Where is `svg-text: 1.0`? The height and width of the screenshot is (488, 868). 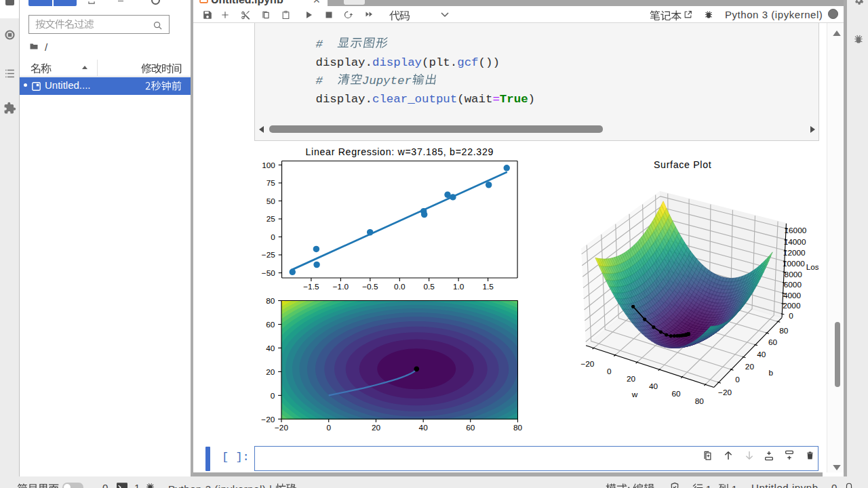 svg-text: 1.0 is located at coordinates (458, 287).